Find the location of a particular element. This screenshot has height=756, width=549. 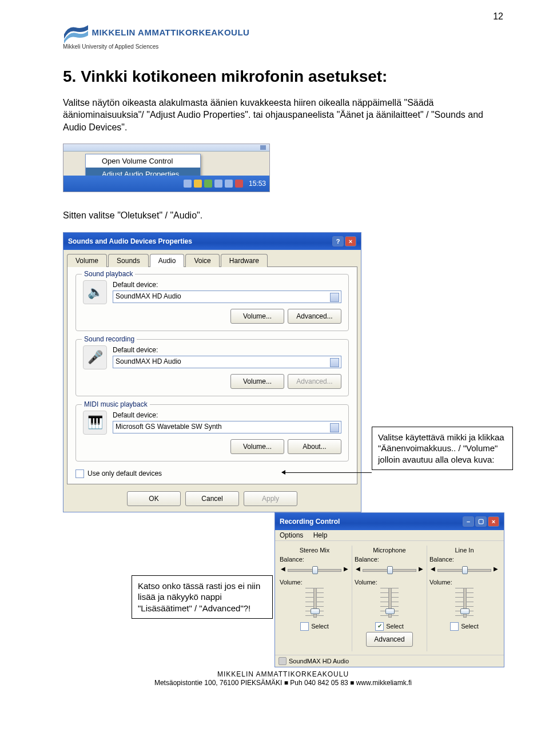

tab-sounds: Sounds is located at coordinates (128, 261).